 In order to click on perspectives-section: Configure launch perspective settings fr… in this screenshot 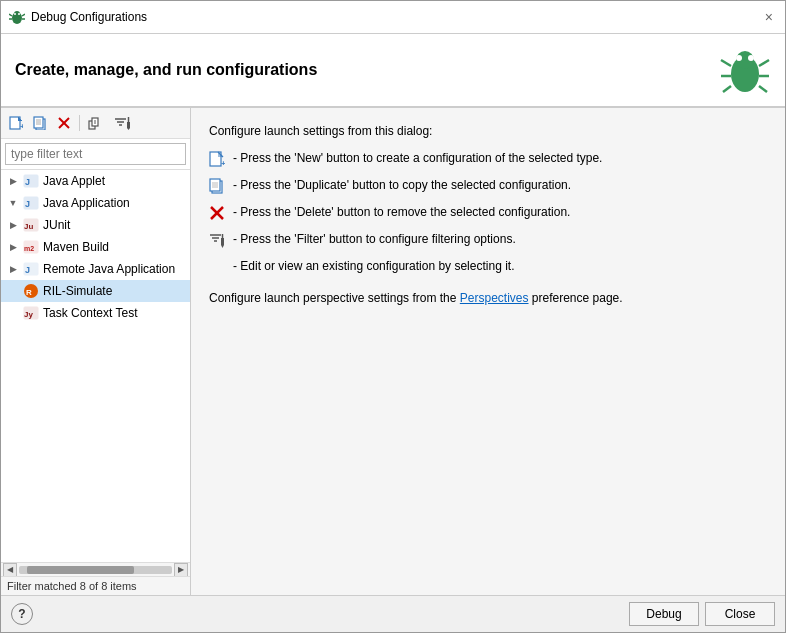, I will do `click(488, 298)`.